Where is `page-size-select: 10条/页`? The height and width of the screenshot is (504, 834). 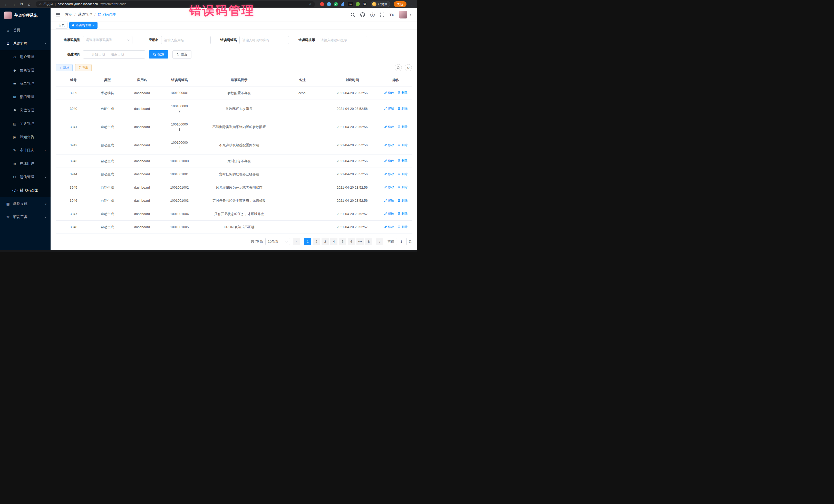 page-size-select: 10条/页 is located at coordinates (278, 242).